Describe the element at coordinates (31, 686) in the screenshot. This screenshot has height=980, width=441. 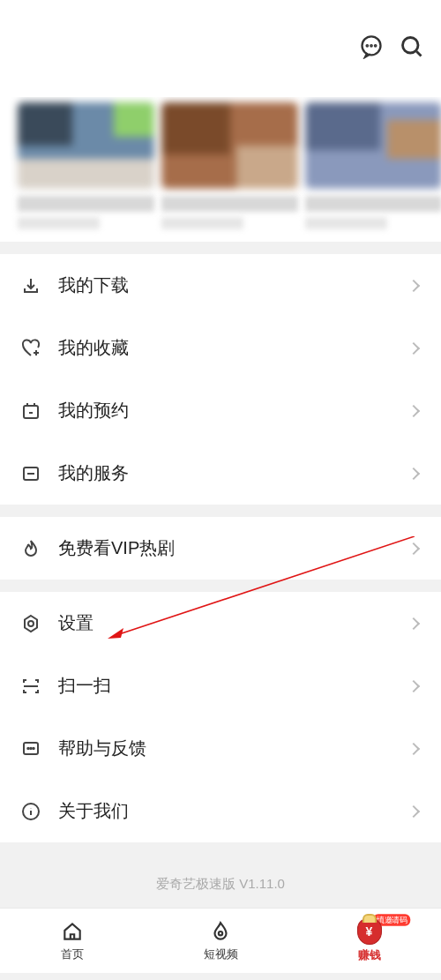
I see `scan-icon` at that location.